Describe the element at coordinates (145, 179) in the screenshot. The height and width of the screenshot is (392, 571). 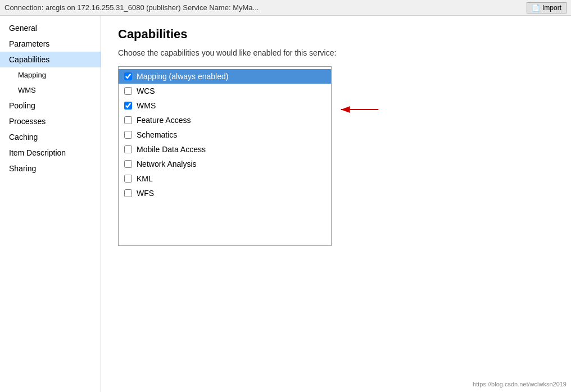
I see `capability-label-kml: KML` at that location.